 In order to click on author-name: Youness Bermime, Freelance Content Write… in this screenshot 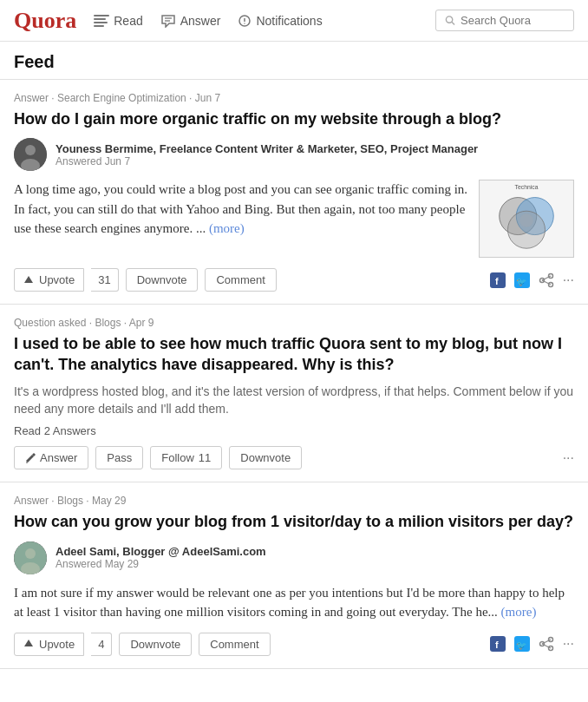, I will do `click(267, 149)`.